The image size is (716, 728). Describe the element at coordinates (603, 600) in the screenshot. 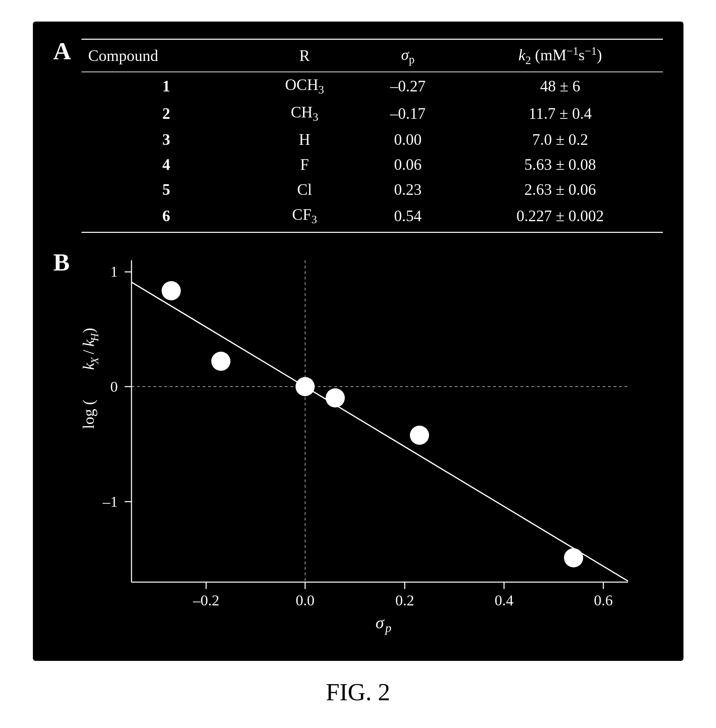

I see `x-tick-label: 0.6` at that location.